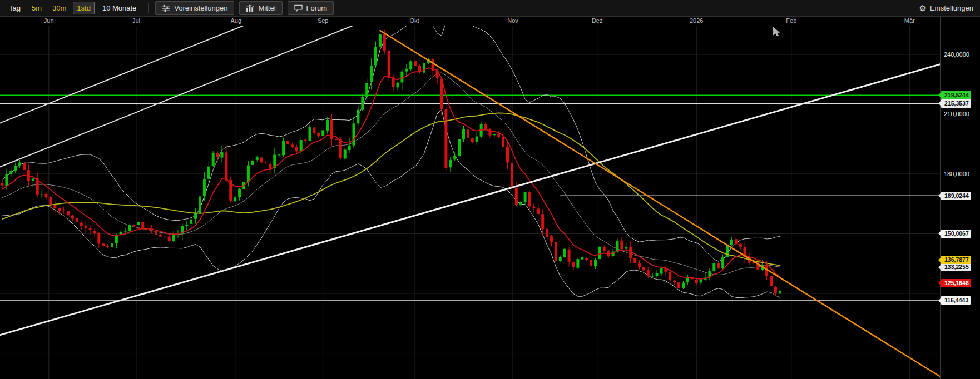  What do you see at coordinates (201, 8) in the screenshot?
I see `voreinstellungen-label: Voreinstellungen` at bounding box center [201, 8].